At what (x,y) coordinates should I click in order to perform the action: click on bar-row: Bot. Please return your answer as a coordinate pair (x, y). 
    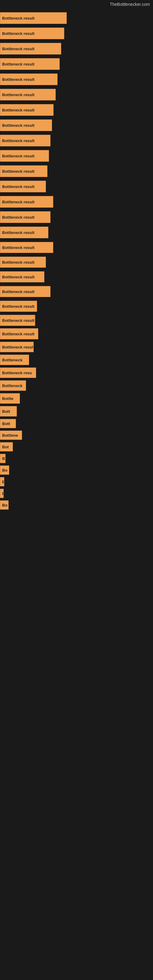
    Looking at the image, I should click on (76, 447).